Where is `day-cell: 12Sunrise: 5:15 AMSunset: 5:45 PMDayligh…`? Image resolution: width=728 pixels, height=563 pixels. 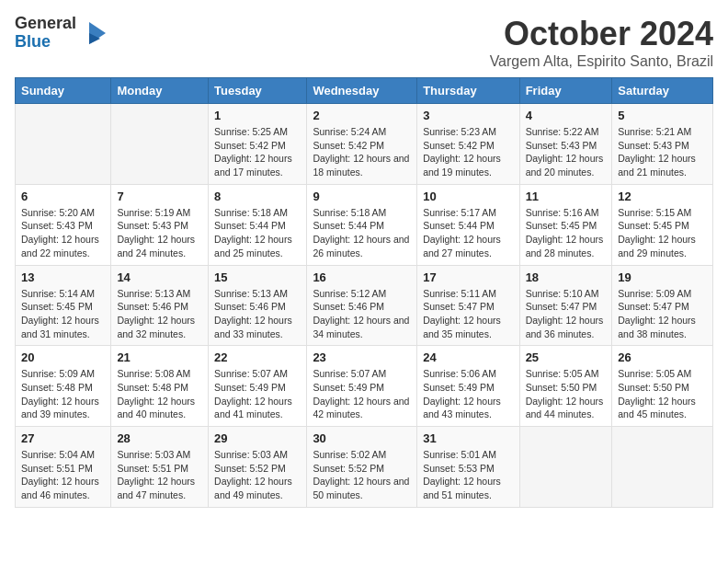
day-cell: 12Sunrise: 5:15 AMSunset: 5:45 PMDayligh… is located at coordinates (663, 224).